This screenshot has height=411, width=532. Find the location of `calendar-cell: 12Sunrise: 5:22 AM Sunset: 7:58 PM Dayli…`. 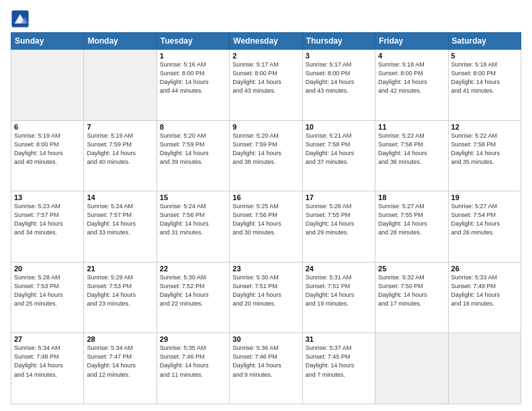

calendar-cell: 12Sunrise: 5:22 AM Sunset: 7:58 PM Dayli… is located at coordinates (484, 156).